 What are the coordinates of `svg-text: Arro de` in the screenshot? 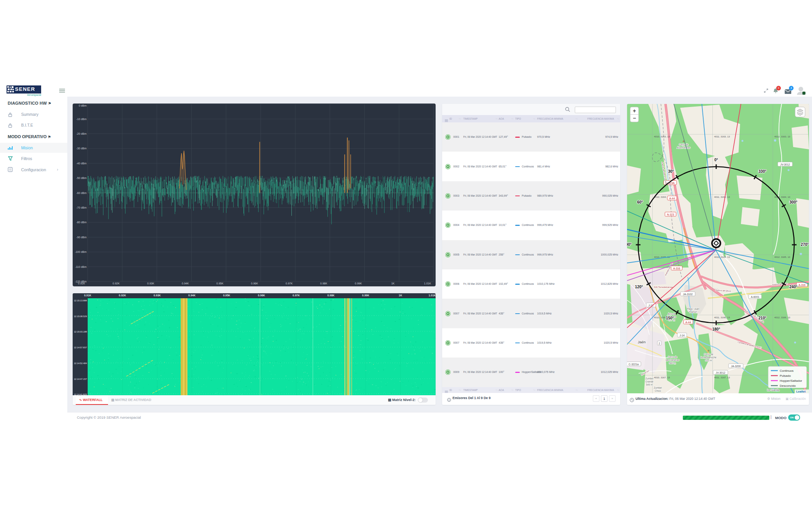 It's located at (672, 314).